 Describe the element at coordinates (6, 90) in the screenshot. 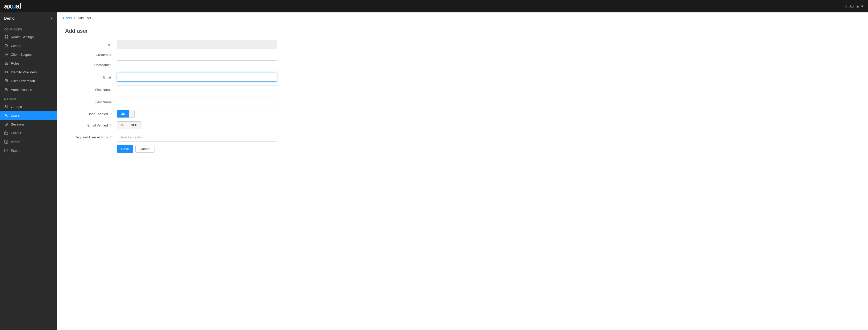

I see `lock-icon` at that location.